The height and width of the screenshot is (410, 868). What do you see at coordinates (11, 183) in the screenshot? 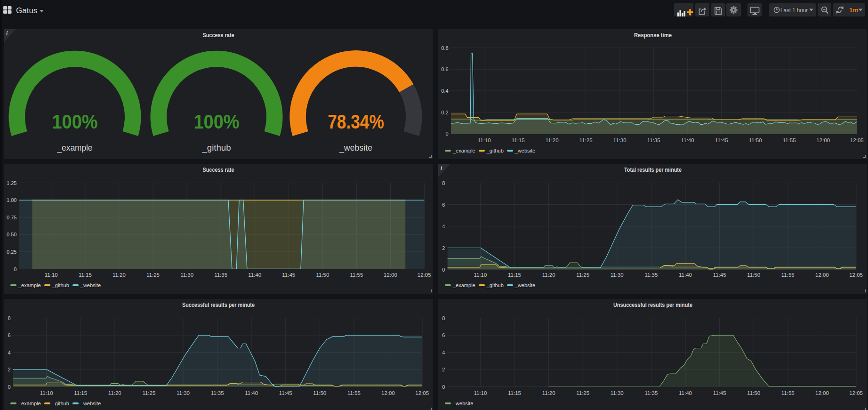
I see `svg-text: 1.25` at bounding box center [11, 183].